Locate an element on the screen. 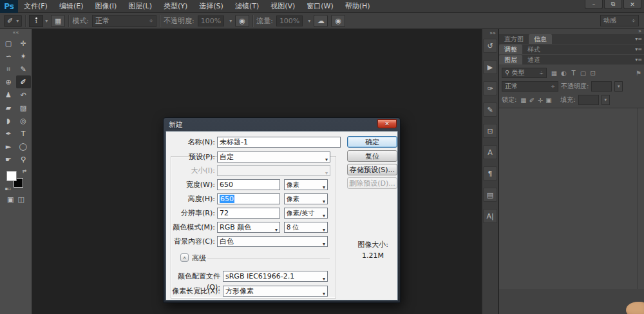  height-input: 650 is located at coordinates (249, 199).